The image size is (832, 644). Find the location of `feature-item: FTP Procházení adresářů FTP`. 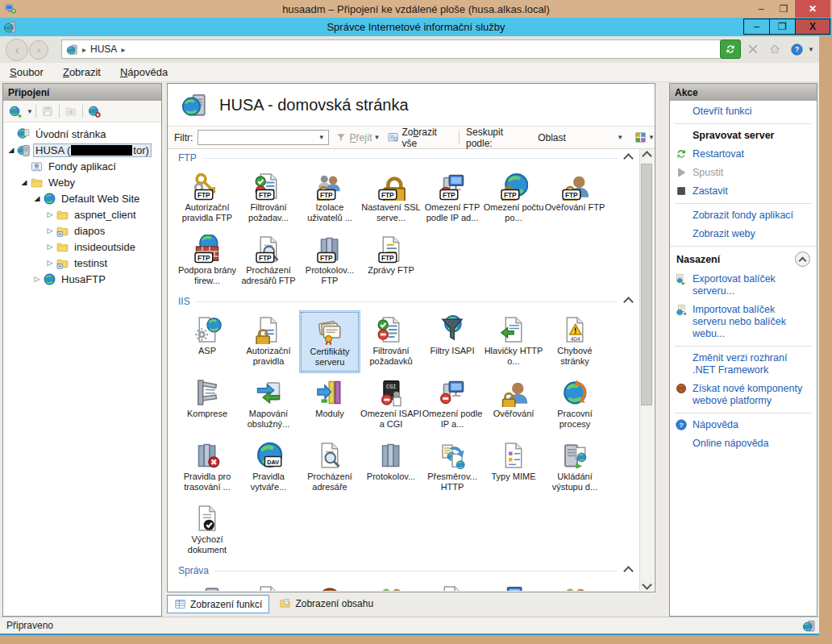

feature-item: FTP Procházení adresářů FTP is located at coordinates (268, 261).